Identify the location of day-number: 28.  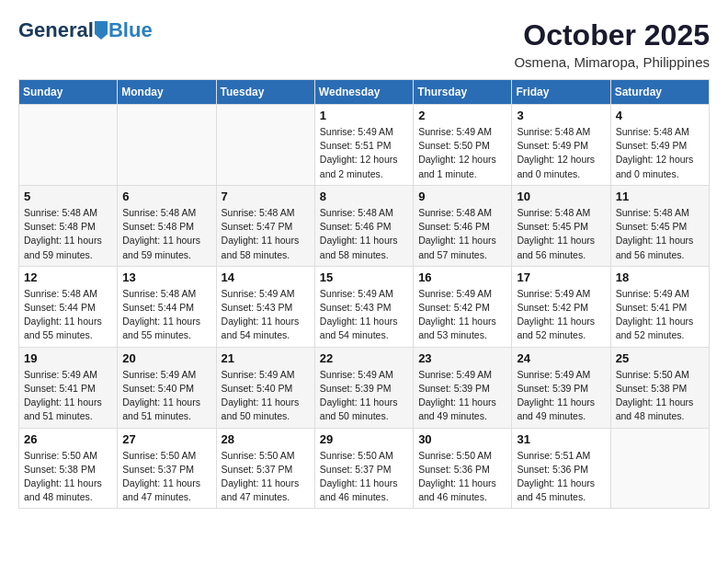
(266, 440).